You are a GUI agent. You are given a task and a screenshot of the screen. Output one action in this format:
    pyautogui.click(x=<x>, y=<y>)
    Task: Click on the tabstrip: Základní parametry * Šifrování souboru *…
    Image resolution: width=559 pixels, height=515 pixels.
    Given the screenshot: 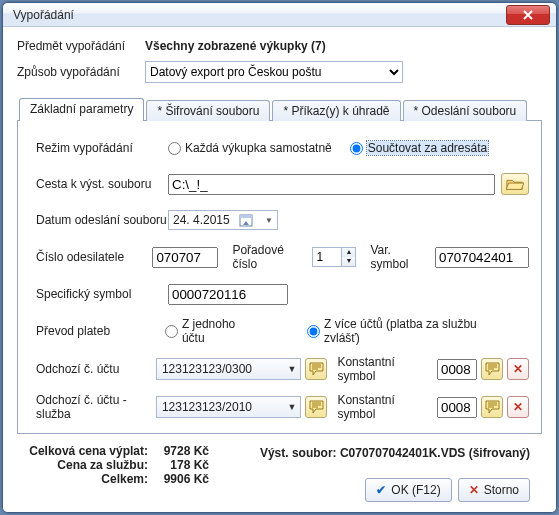 What is the action you would take?
    pyautogui.click(x=280, y=109)
    